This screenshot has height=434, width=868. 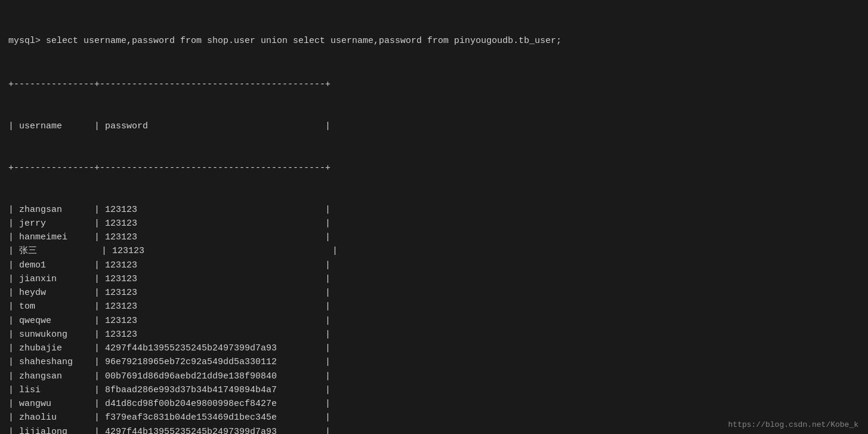 I want to click on table-row: | zhangsan | 00b7691d86d96aebd21dd9e138f…, so click(x=434, y=376).